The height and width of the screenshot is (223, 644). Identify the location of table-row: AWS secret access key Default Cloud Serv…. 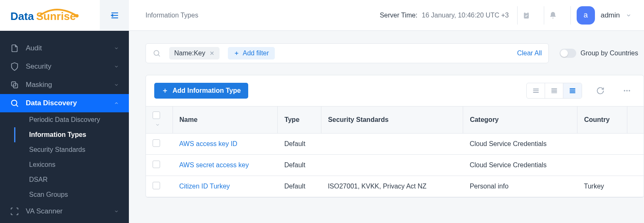
(395, 166).